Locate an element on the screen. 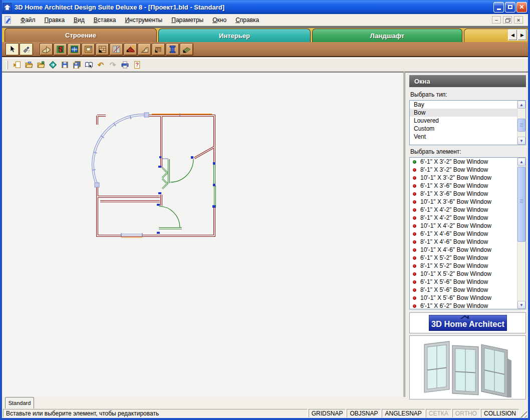 Image resolution: width=530 pixels, height=420 pixels. wall-tool-button is located at coordinates (46, 49).